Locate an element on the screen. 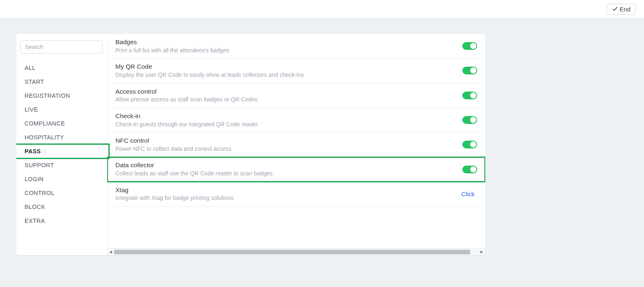 The width and height of the screenshot is (644, 287). feature-title: My QR Code is located at coordinates (289, 67).